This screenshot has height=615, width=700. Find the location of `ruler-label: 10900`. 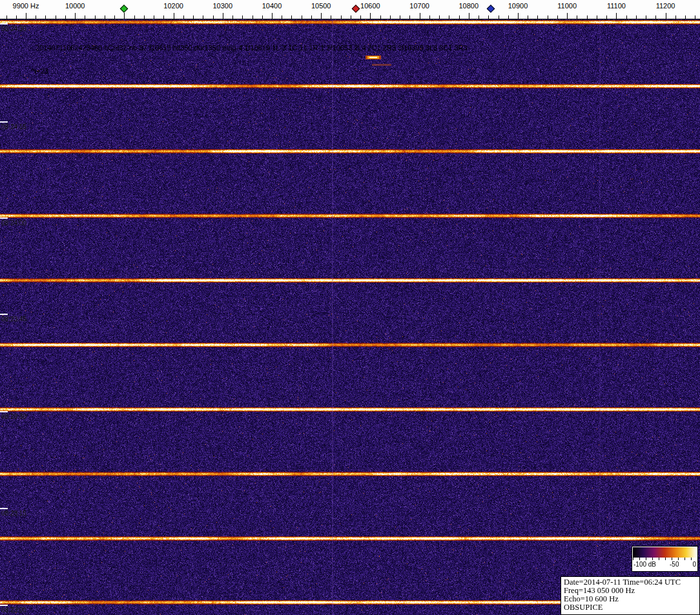

ruler-label: 10900 is located at coordinates (518, 6).